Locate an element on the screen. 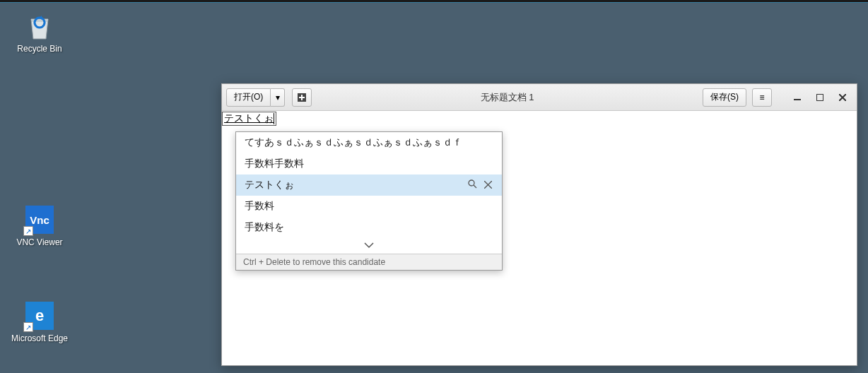  maximize-icon is located at coordinates (820, 97).